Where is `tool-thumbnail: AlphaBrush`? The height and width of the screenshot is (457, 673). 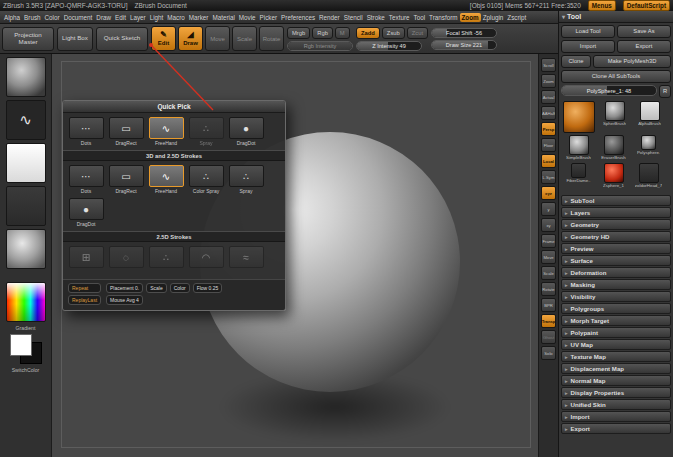
tool-thumbnail: AlphaBrush is located at coordinates (650, 114).